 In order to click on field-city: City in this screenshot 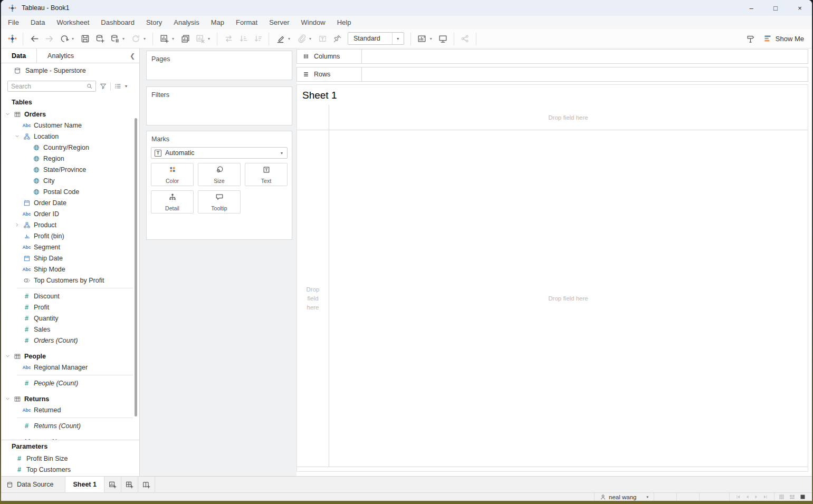, I will do `click(70, 180)`.